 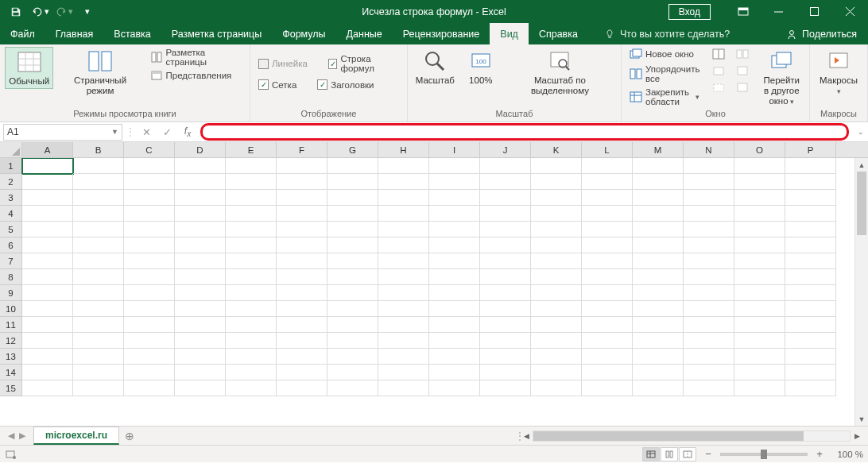 I want to click on freeze-panes-button: Закрепить области▾, so click(x=665, y=97).